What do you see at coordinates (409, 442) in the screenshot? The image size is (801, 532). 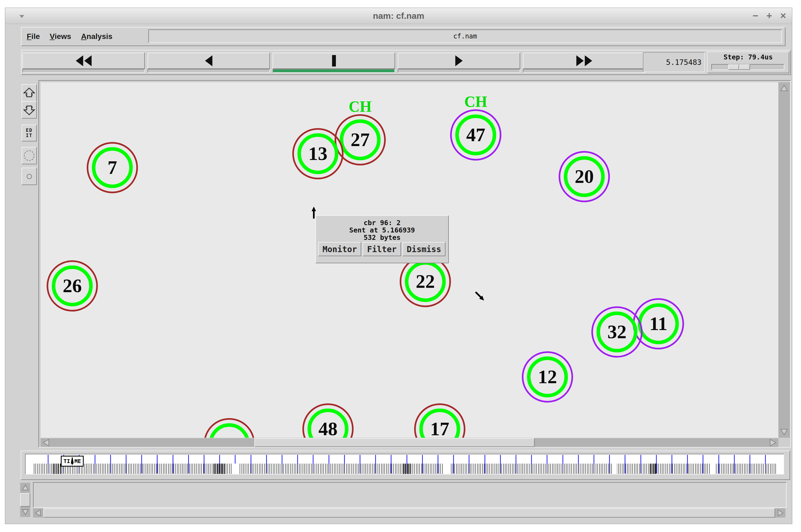 I see `canvas-horizontal-scrollbar` at bounding box center [409, 442].